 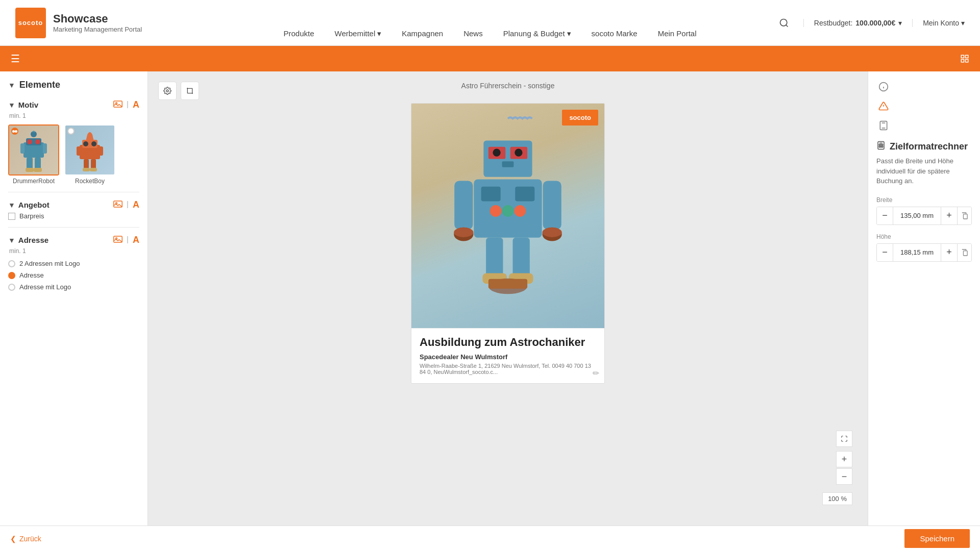 What do you see at coordinates (844, 439) in the screenshot?
I see `expand-button` at bounding box center [844, 439].